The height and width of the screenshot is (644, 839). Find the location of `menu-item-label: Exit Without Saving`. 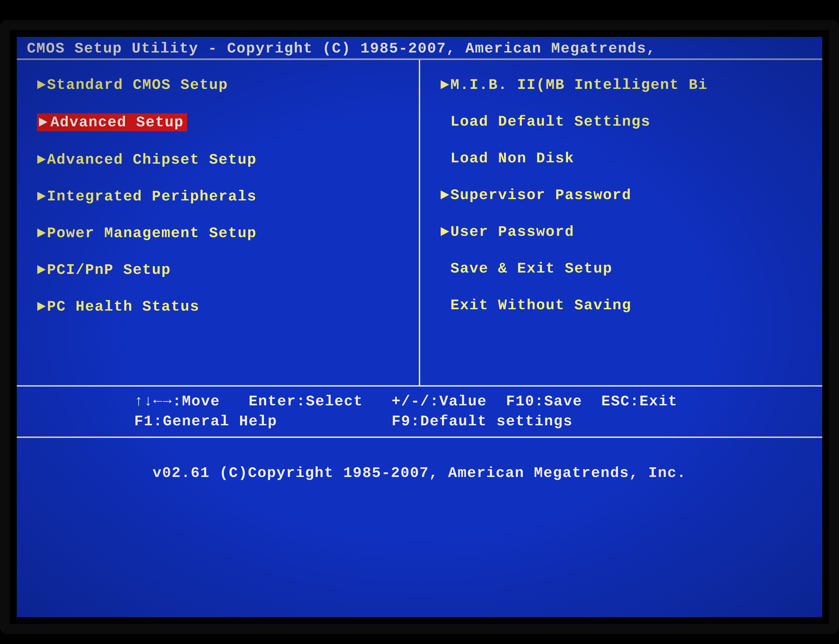

menu-item-label: Exit Without Saving is located at coordinates (541, 305).